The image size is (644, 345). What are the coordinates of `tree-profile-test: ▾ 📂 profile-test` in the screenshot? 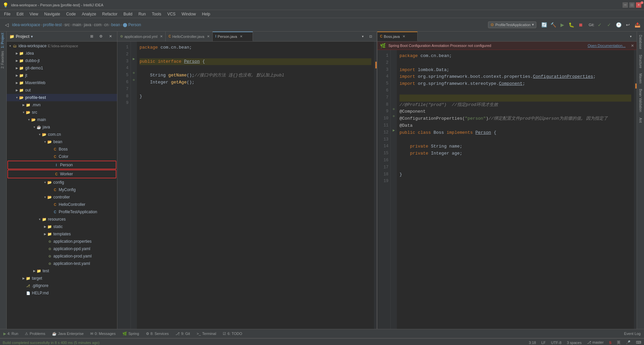 It's located at (62, 98).